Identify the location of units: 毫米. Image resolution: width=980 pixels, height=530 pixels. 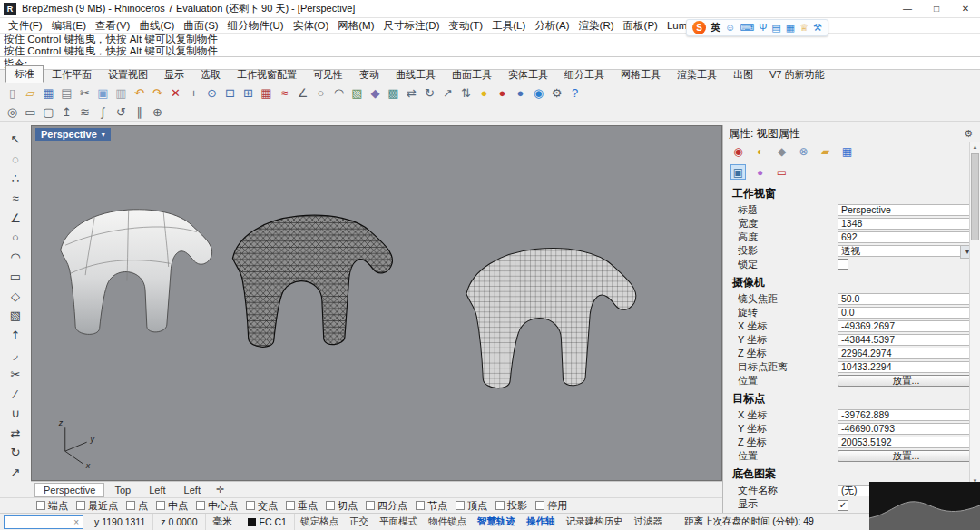
(223, 522).